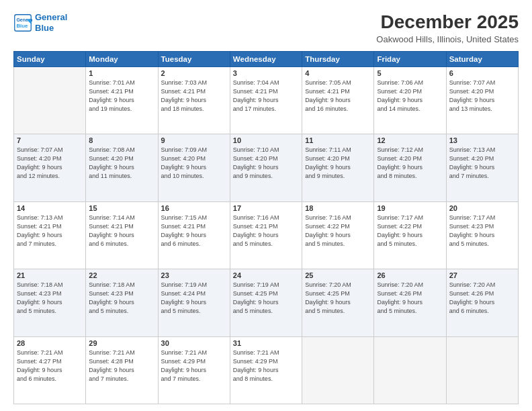  What do you see at coordinates (266, 28) in the screenshot?
I see `header: General Blue General Blue December 2025 …` at bounding box center [266, 28].